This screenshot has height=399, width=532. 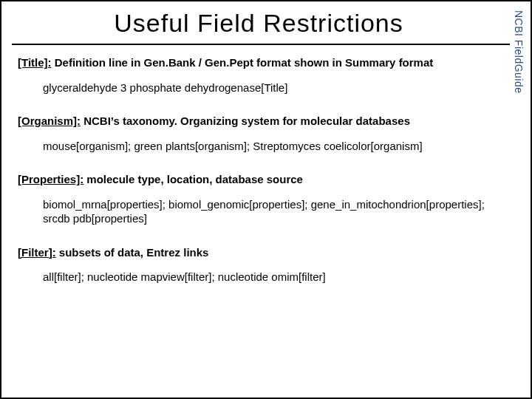 What do you see at coordinates (256, 63) in the screenshot?
I see `field-heading-title: [Title]: Definition line in Gen.Bank / G…` at bounding box center [256, 63].